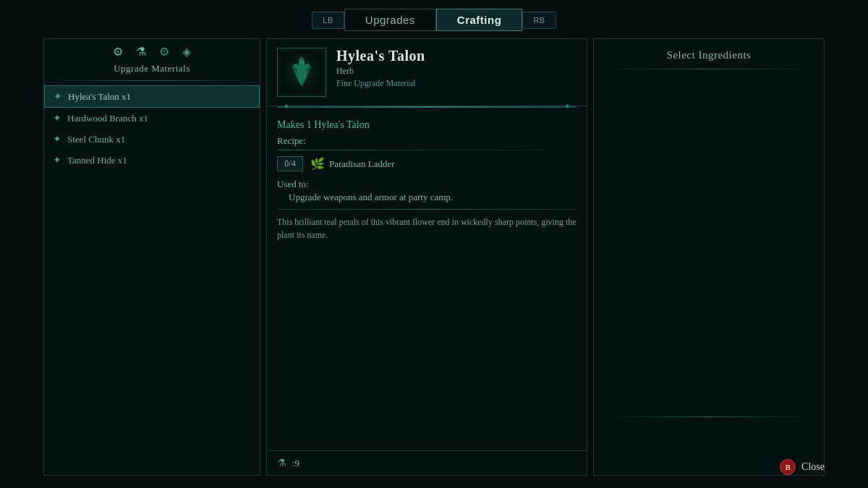  What do you see at coordinates (427, 107) in the screenshot?
I see `deco-line-top` at bounding box center [427, 107].